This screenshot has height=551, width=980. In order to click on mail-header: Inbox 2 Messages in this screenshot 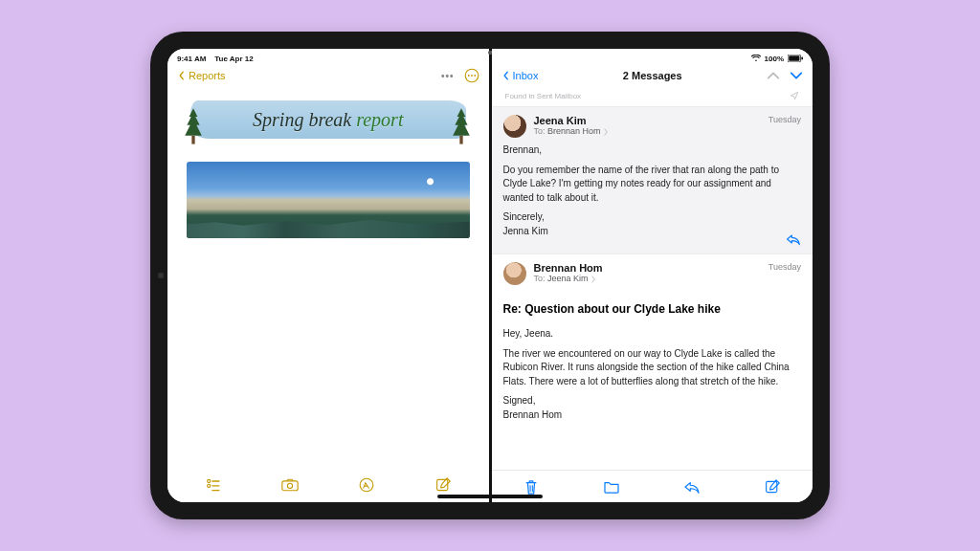, I will do `click(653, 76)`.